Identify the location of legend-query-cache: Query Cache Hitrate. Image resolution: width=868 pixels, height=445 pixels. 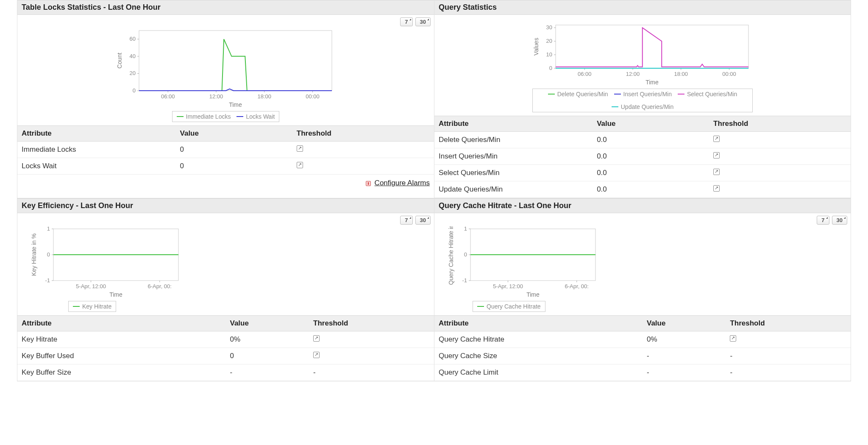
(509, 306).